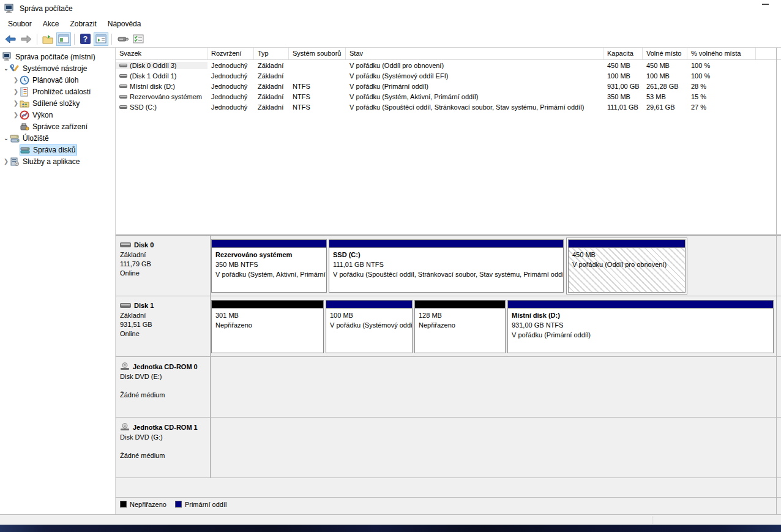 The height and width of the screenshot is (532, 781). Describe the element at coordinates (58, 56) in the screenshot. I see `tree-item-computer-management: Správa počítače (místní)` at that location.